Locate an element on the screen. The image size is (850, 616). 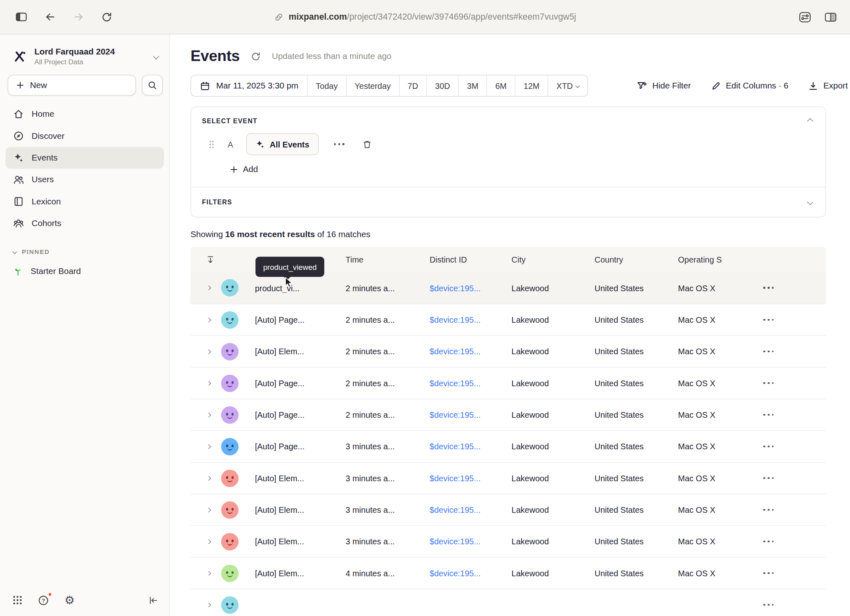
range-button: 6M is located at coordinates (500, 86).